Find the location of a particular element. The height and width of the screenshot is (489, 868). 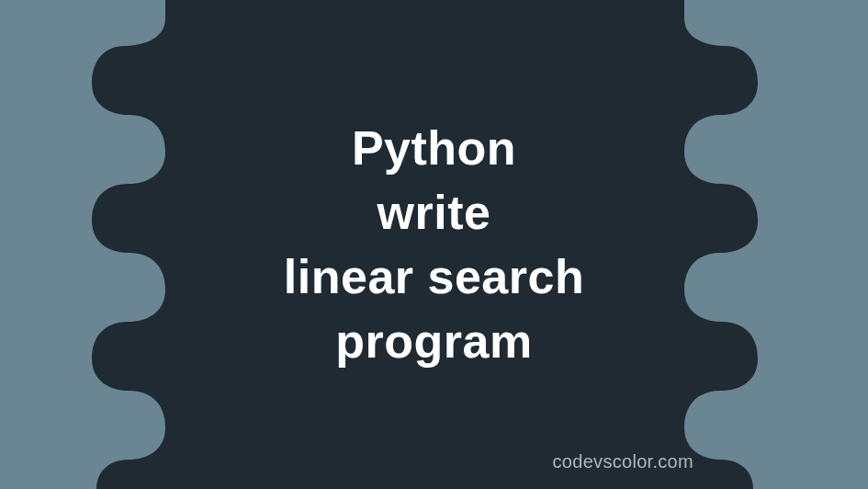

title-line-4: program is located at coordinates (434, 341).